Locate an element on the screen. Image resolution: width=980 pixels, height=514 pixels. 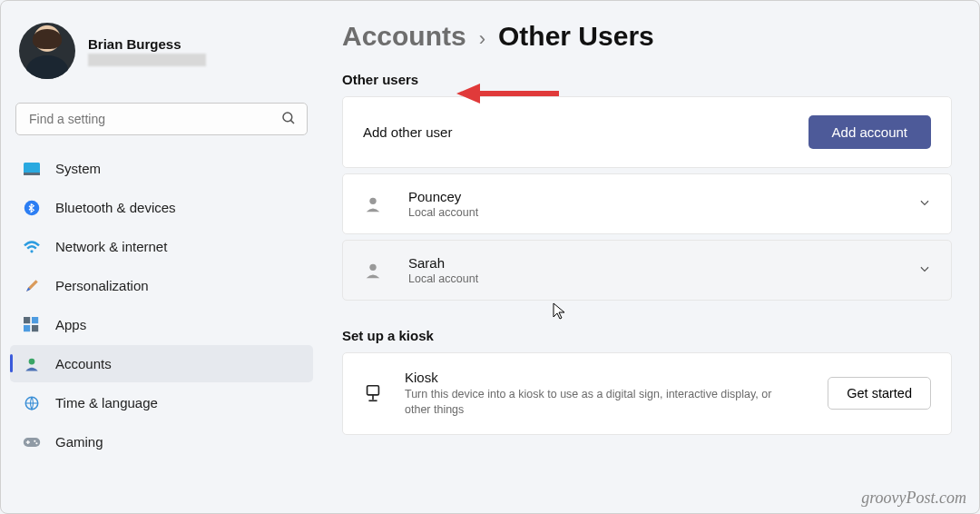
sidebar-item-bluetooth: Bluetooth & devices is located at coordinates (162, 207).